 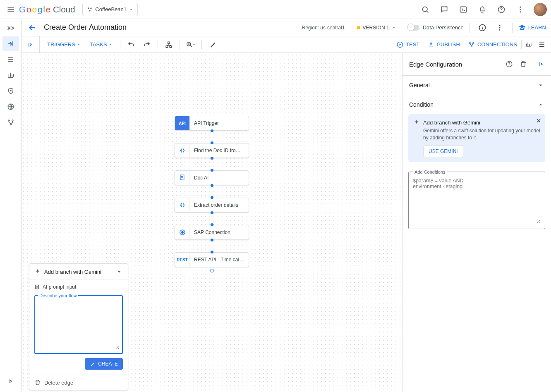 What do you see at coordinates (541, 64) in the screenshot?
I see `collapse-right-icon` at bounding box center [541, 64].